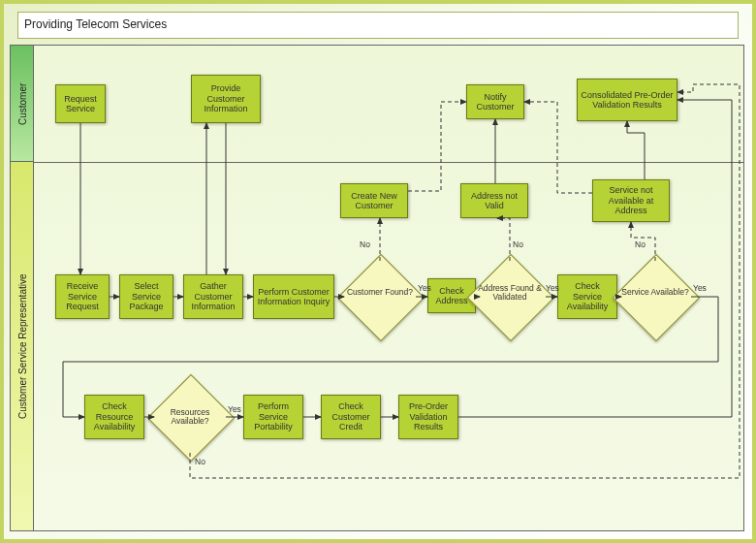 This screenshot has width=756, height=543. What do you see at coordinates (80, 104) in the screenshot?
I see `node-request-service: Request Service` at bounding box center [80, 104].